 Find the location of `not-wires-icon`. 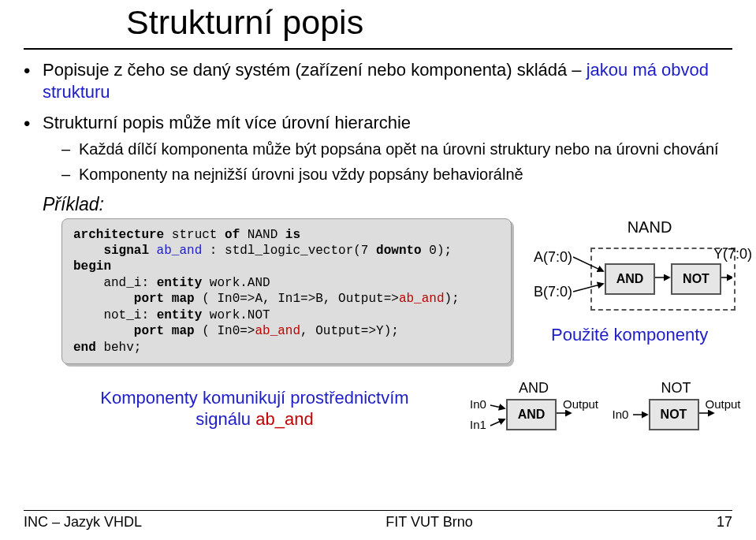

not-wires-icon is located at coordinates (676, 408).